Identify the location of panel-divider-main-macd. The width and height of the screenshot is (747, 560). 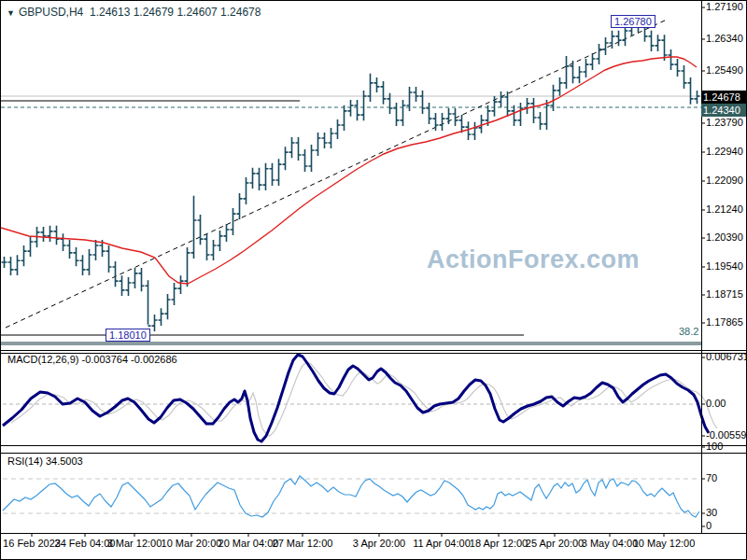
(374, 351).